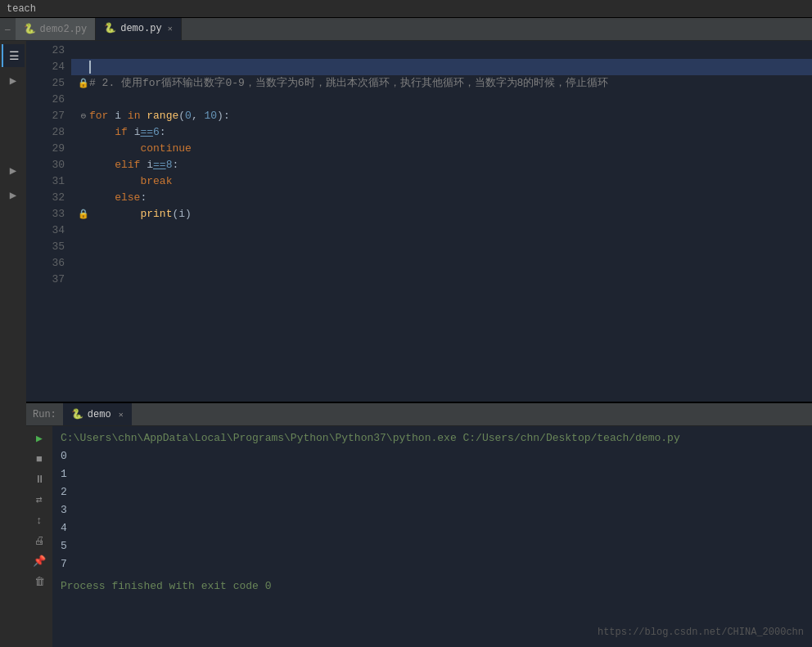 This screenshot has width=812, height=647. I want to click on sidebar-structure-icon: ☰, so click(13, 56).